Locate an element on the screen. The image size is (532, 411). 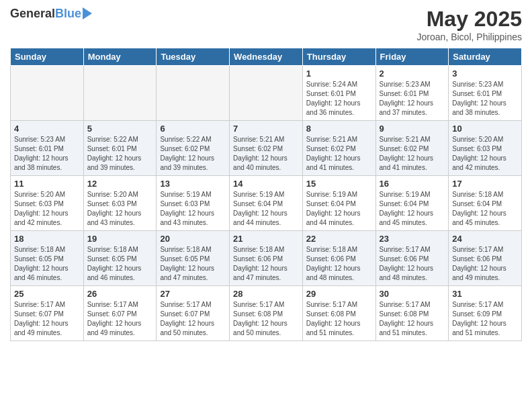
table-row: 30Sunrise: 5:17 AM Sunset: 6:08 PM Dayli… is located at coordinates (412, 314).